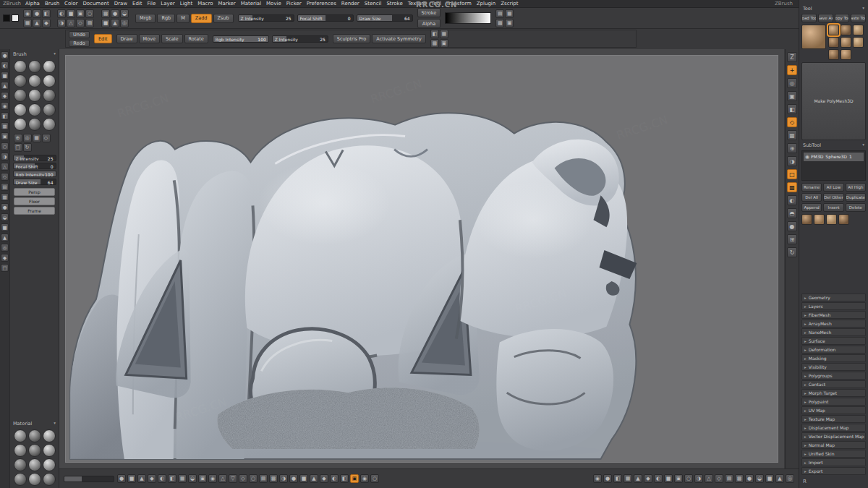 The width and height of the screenshot is (868, 488). What do you see at coordinates (223, 479) in the screenshot?
I see `bottom-shelf-icon: △` at bounding box center [223, 479].